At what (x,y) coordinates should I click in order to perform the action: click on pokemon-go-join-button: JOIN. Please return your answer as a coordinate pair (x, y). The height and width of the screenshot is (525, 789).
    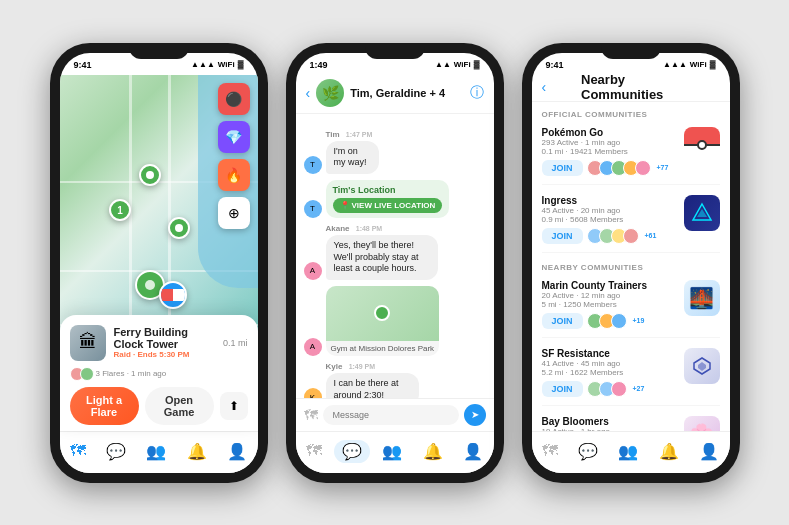
    Looking at the image, I should click on (562, 168).